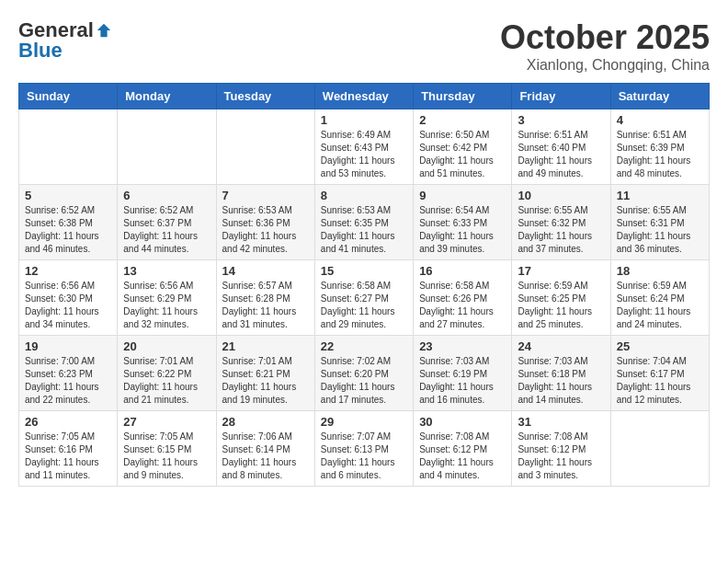 The height and width of the screenshot is (563, 728). I want to click on weekday-header-cell: Monday, so click(167, 97).